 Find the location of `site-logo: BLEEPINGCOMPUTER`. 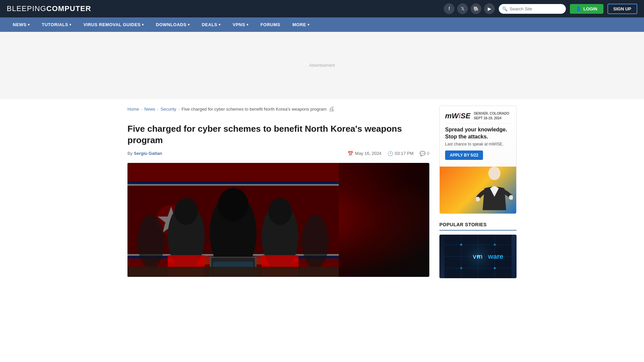

site-logo: BLEEPINGCOMPUTER is located at coordinates (49, 9).